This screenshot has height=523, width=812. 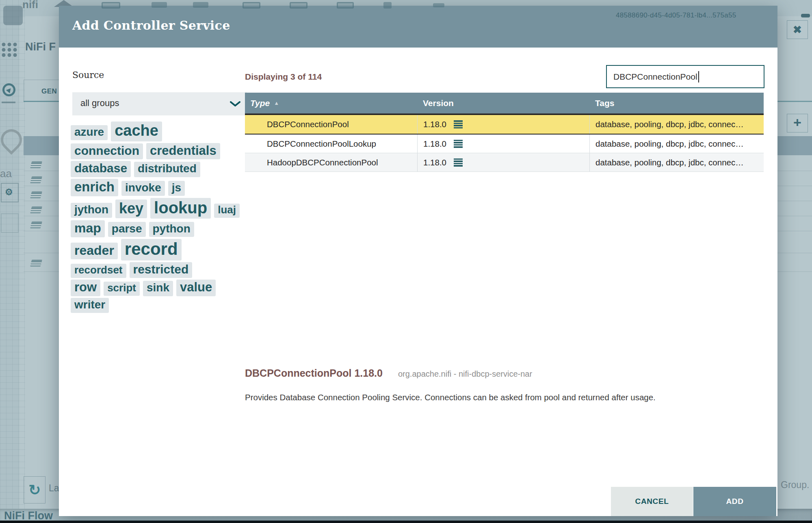 I want to click on tag-cloud-tag-record: record, so click(x=151, y=250).